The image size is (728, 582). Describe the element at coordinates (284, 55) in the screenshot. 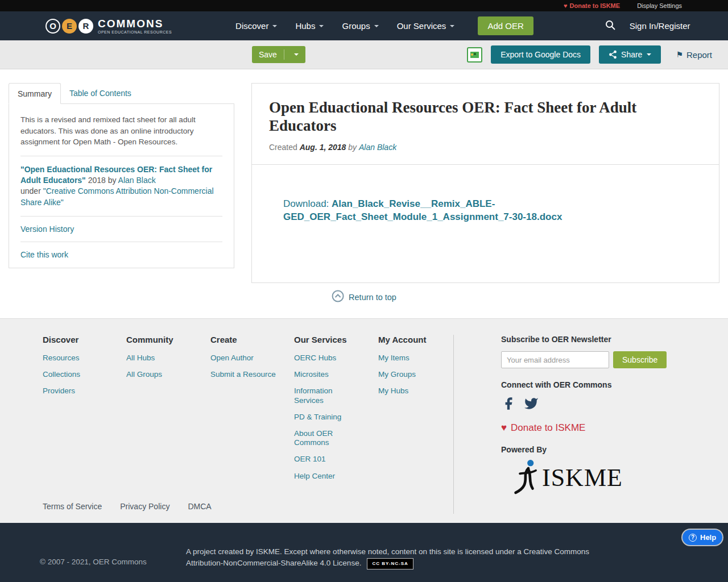

I see `button-divider` at that location.